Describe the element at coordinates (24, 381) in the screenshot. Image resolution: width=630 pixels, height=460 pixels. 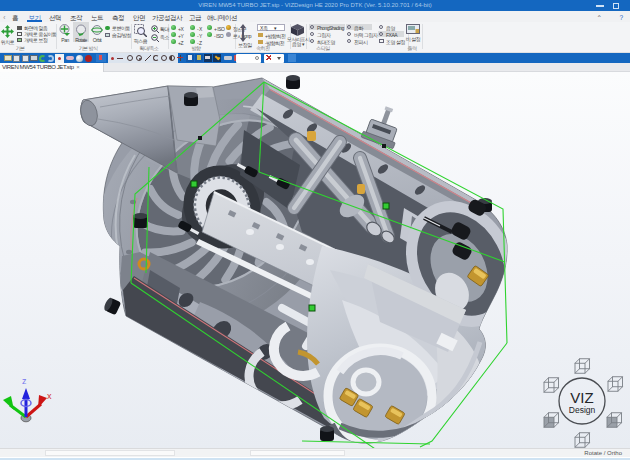
I see `svg-text: z` at that location.